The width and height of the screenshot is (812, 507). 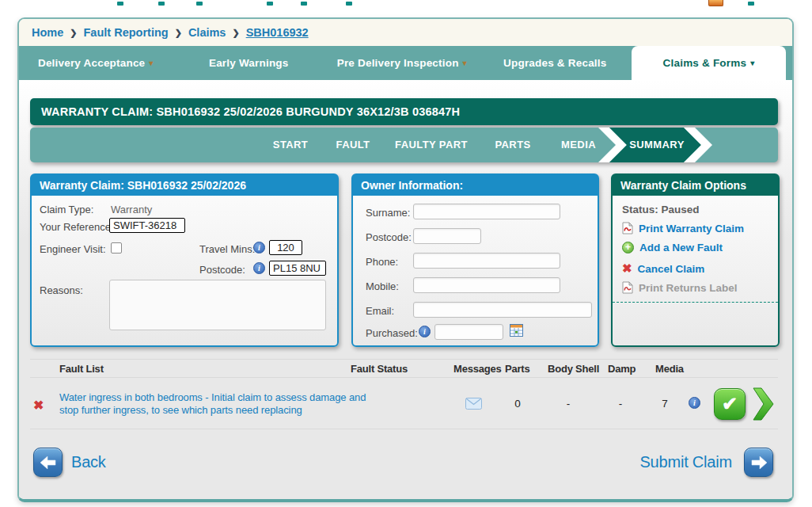 I want to click on warranty-claim-panel-title: Warranty Claim: SBH016932 25/02/2026, so click(x=184, y=185).